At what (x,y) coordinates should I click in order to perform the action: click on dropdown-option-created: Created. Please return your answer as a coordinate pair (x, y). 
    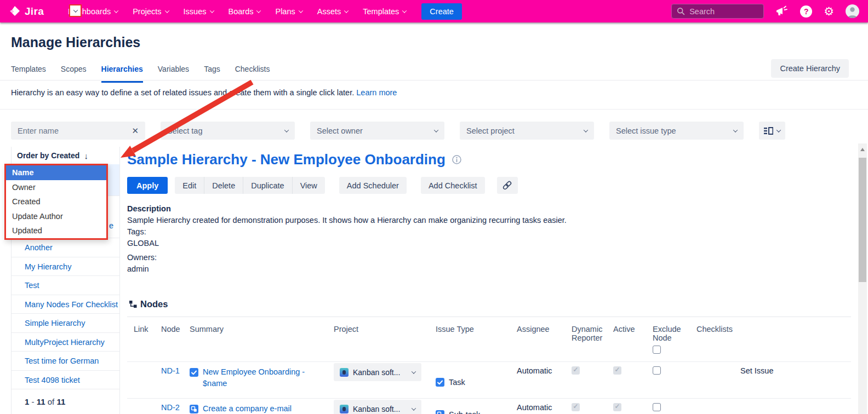
    Looking at the image, I should click on (56, 202).